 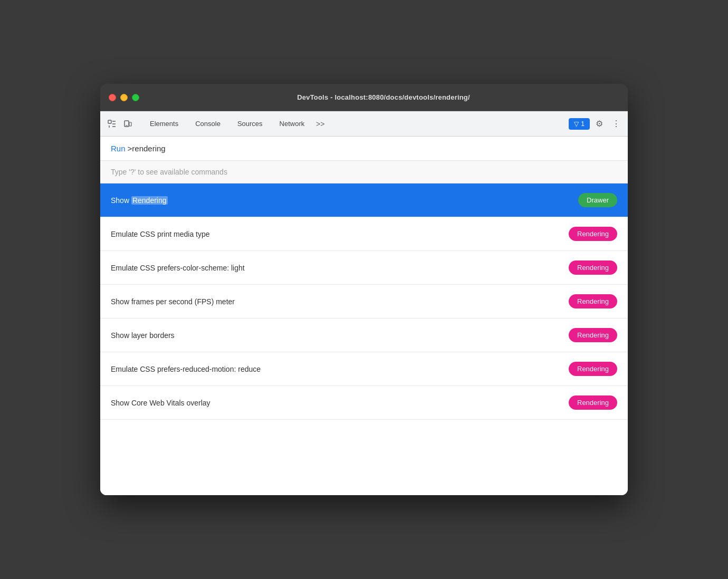 What do you see at coordinates (364, 98) in the screenshot?
I see `titlebar: DevTools - localhost:8080/docs/devtools/…` at bounding box center [364, 98].